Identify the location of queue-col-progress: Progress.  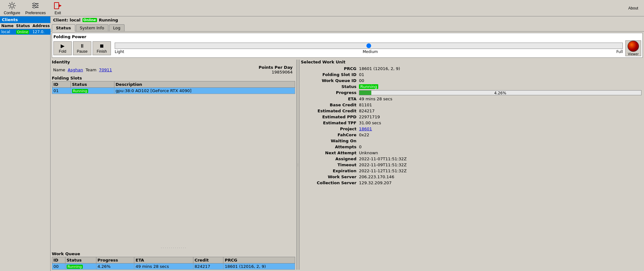
(115, 260).